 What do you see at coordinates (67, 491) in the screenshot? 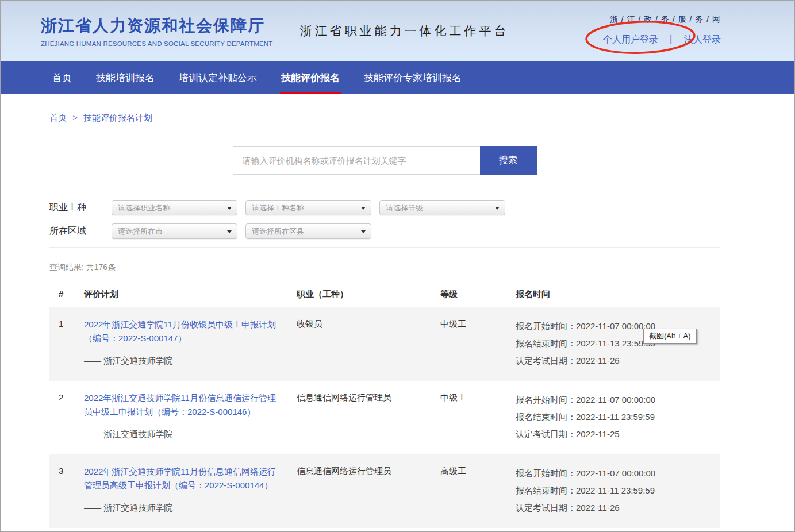
I see `row-index: 3` at bounding box center [67, 491].